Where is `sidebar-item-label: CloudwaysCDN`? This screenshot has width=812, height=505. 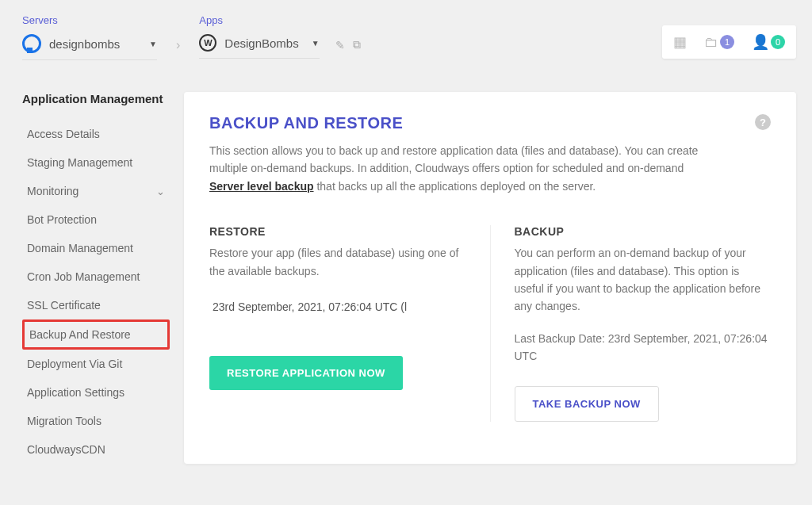
sidebar-item-label: CloudwaysCDN is located at coordinates (67, 450).